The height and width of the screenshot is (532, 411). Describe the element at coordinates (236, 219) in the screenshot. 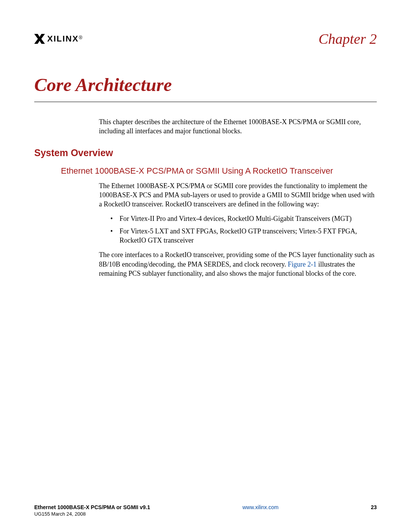

I see `list-item-text: For Virtex-II Pro and Virtex-4 devices, …` at that location.